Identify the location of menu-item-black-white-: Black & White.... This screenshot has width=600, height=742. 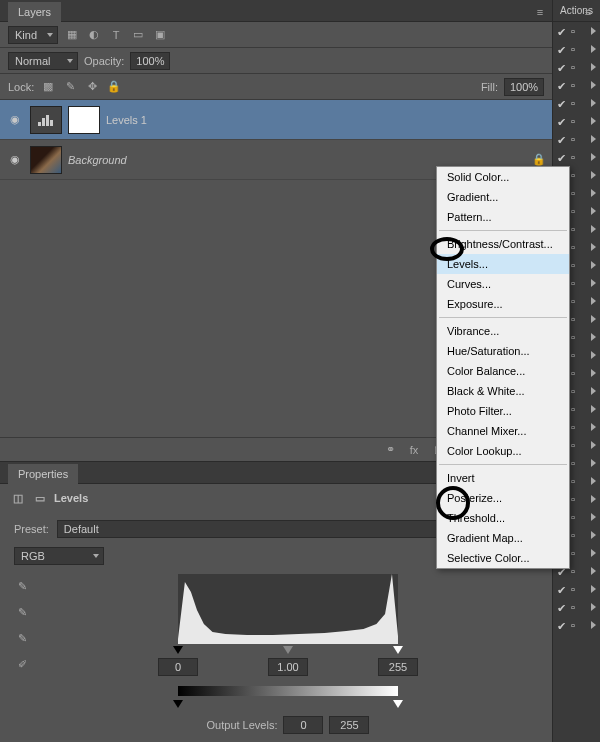
(503, 391).